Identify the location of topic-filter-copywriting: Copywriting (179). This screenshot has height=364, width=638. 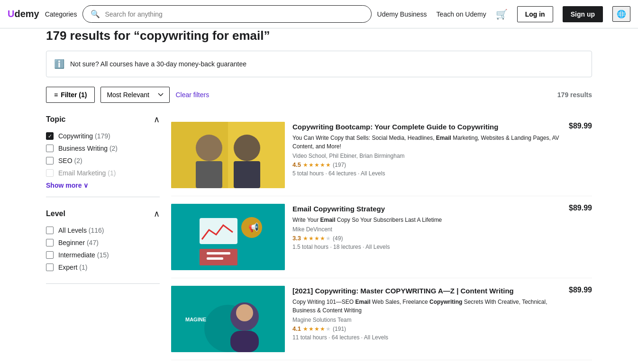
(103, 136).